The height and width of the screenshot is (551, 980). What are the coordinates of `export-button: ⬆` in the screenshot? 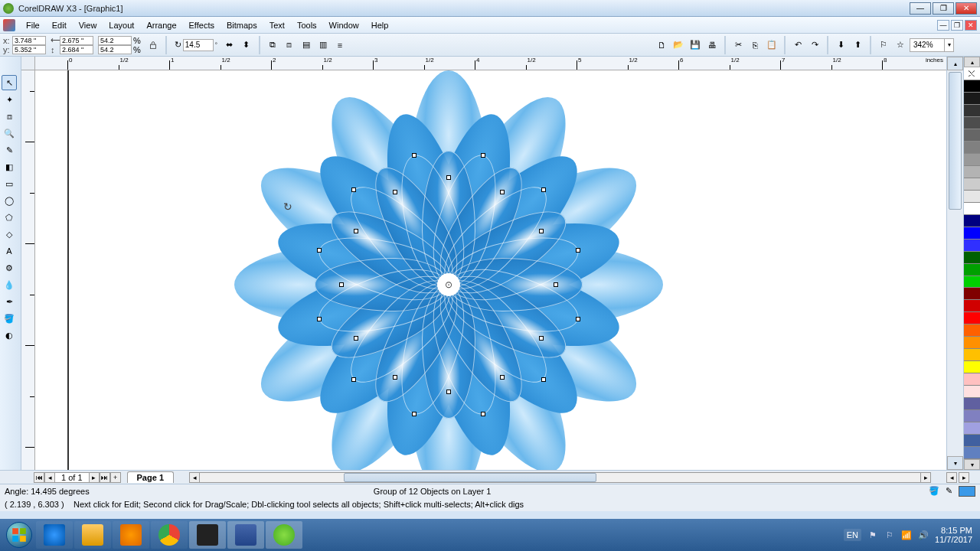 It's located at (858, 45).